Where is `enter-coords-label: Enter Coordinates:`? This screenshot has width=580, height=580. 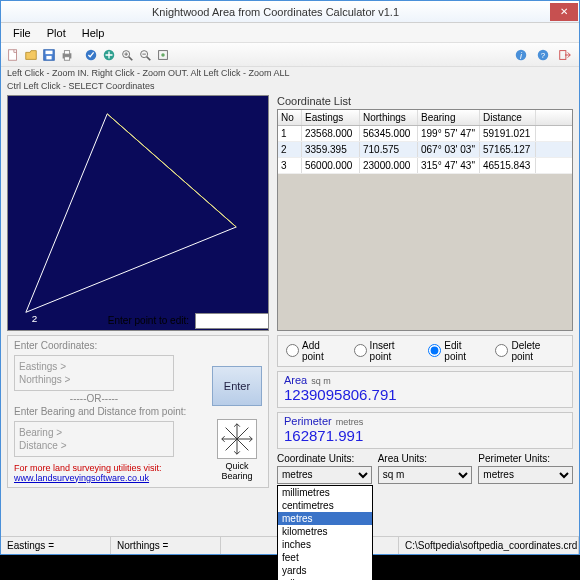
enter-coords-label: Enter Coordinates: is located at coordinates (138, 346).